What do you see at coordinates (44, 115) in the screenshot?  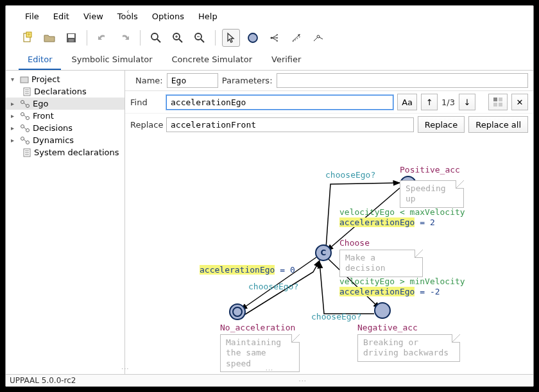 I see `tree-label: Front` at bounding box center [44, 115].